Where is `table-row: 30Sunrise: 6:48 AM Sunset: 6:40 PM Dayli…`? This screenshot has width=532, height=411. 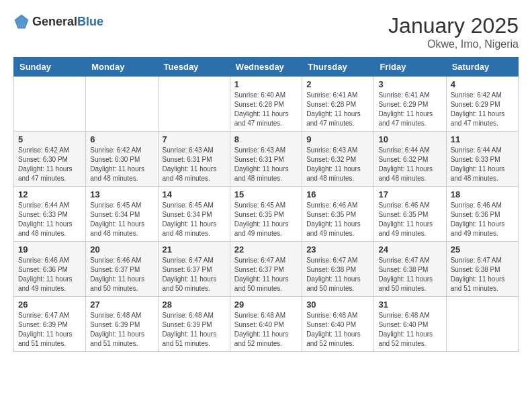 table-row: 30Sunrise: 6:48 AM Sunset: 6:40 PM Dayli… is located at coordinates (339, 324).